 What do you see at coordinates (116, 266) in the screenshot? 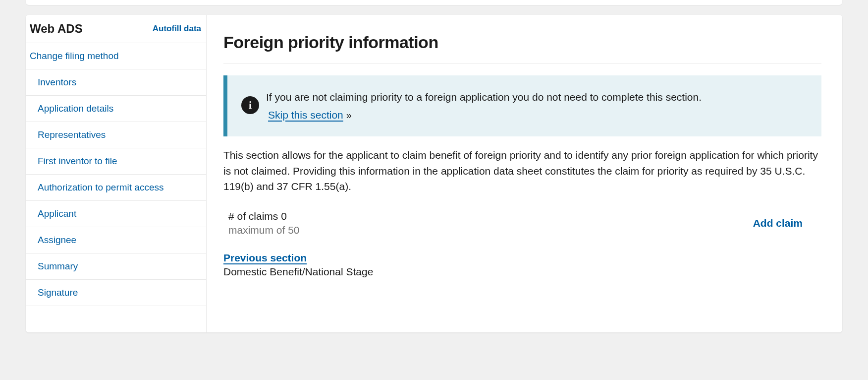
I see `sidebar-item-summary: Summary` at bounding box center [116, 266].